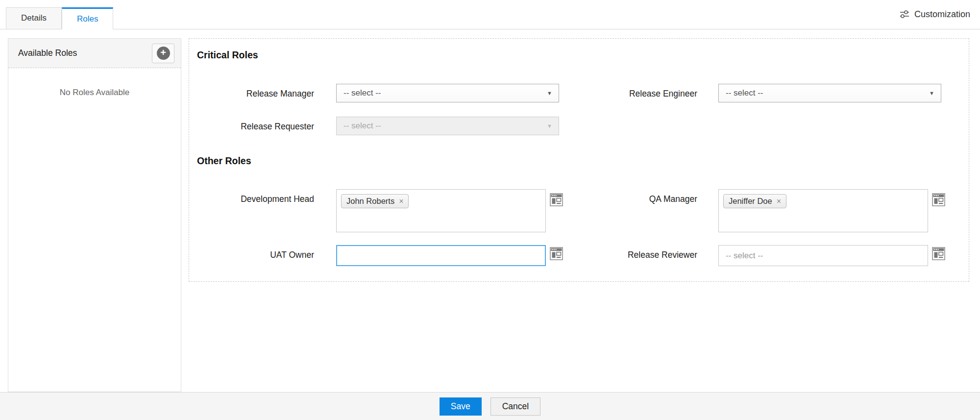 Image resolution: width=980 pixels, height=420 pixels. I want to click on critical-roles-title: Critical Roles, so click(227, 55).